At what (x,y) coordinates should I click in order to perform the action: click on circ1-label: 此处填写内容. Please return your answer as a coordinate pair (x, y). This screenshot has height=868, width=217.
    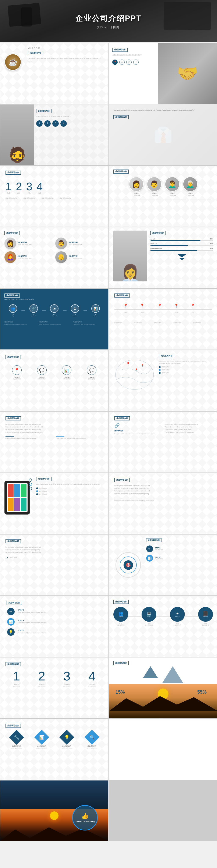
    Looking at the image, I should click on (121, 625).